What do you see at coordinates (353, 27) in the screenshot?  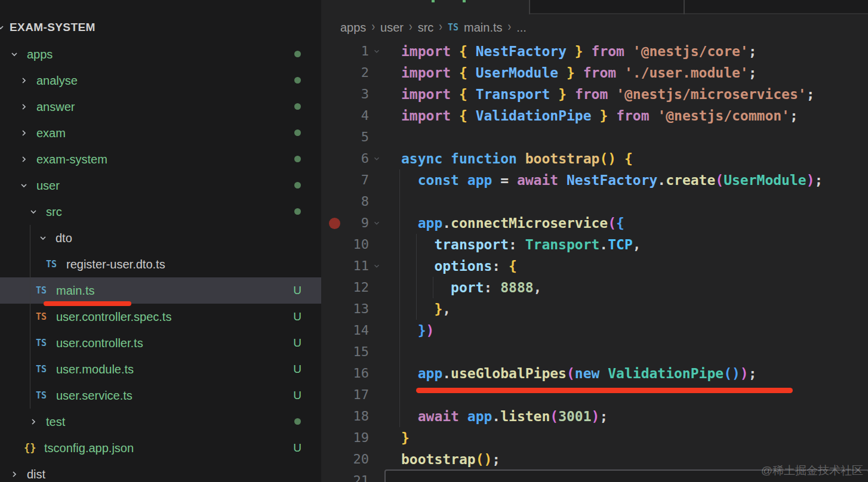 I see `breadcrumb-item: apps` at bounding box center [353, 27].